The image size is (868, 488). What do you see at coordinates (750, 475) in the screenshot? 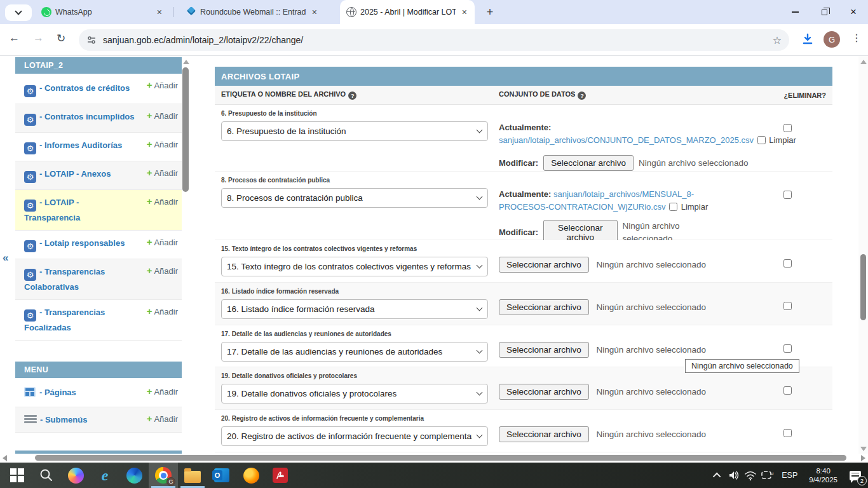
I see `wifi-button` at bounding box center [750, 475].